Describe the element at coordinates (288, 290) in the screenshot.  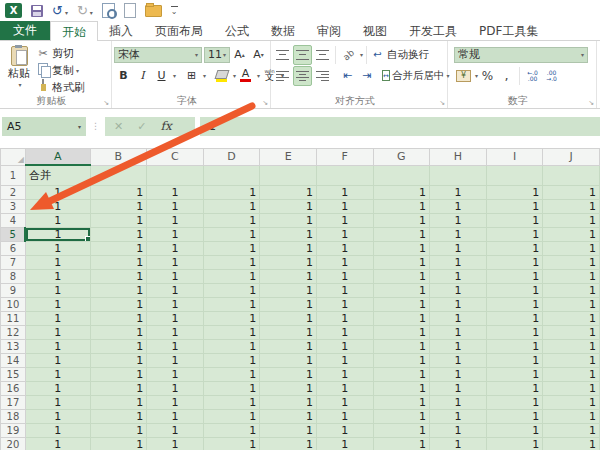
I see `cell-E9: 1` at that location.